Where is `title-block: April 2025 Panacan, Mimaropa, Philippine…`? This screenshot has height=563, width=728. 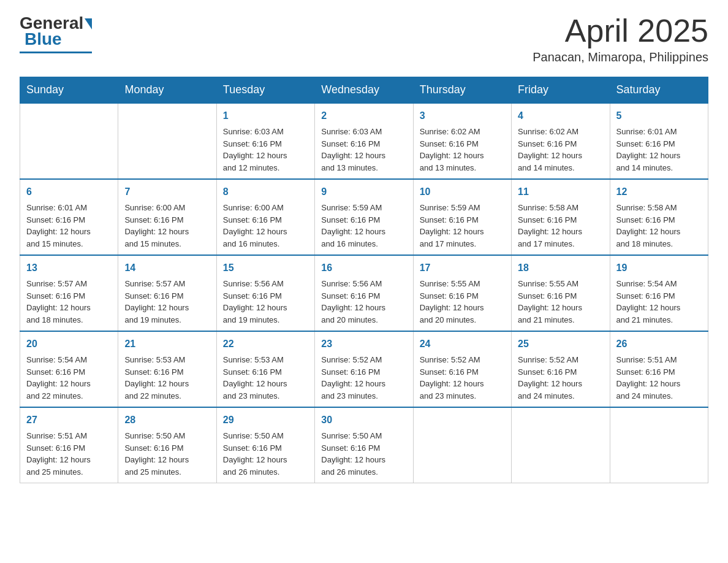 title-block: April 2025 Panacan, Mimaropa, Philippine… is located at coordinates (620, 39).